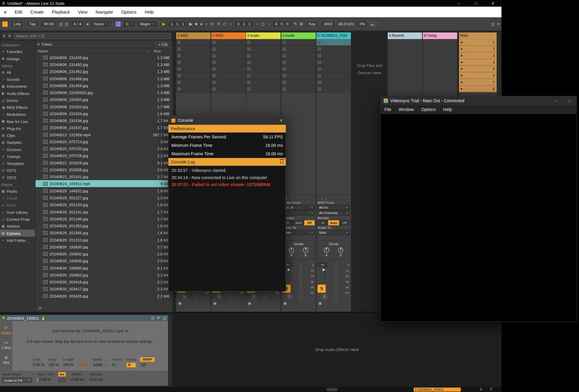  Describe the element at coordinates (478, 89) in the screenshot. I see `scene-row: ▶8` at that location.